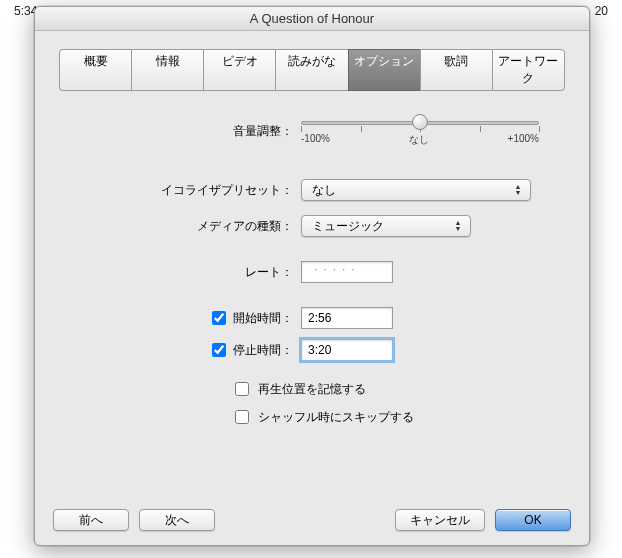 The image size is (622, 558). Describe the element at coordinates (324, 190) in the screenshot. I see `eq-preset-value: なし` at that location.